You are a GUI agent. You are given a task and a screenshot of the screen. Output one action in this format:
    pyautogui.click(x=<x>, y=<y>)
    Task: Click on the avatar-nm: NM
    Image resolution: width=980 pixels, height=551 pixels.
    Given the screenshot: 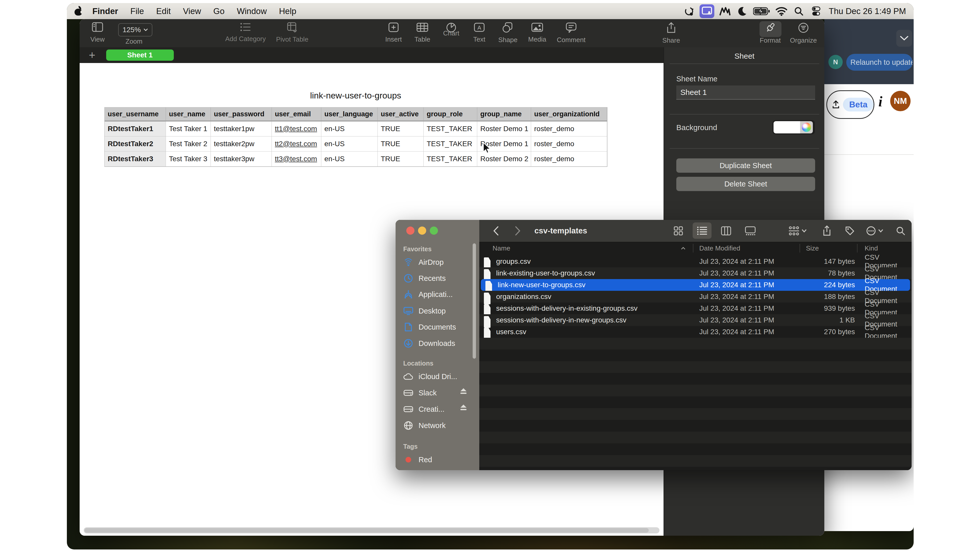 What is the action you would take?
    pyautogui.click(x=900, y=101)
    